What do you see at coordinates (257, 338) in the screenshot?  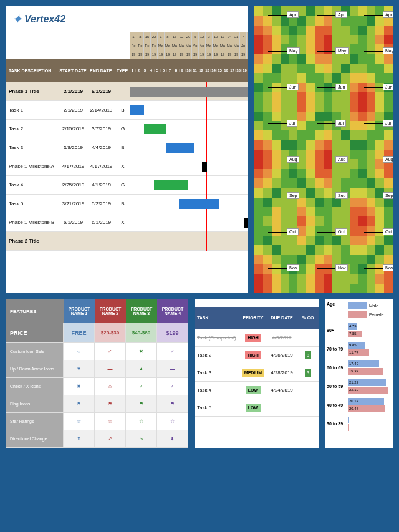 I see `task-row: Task (Completed) HIGH 4/3/2017` at bounding box center [257, 338].